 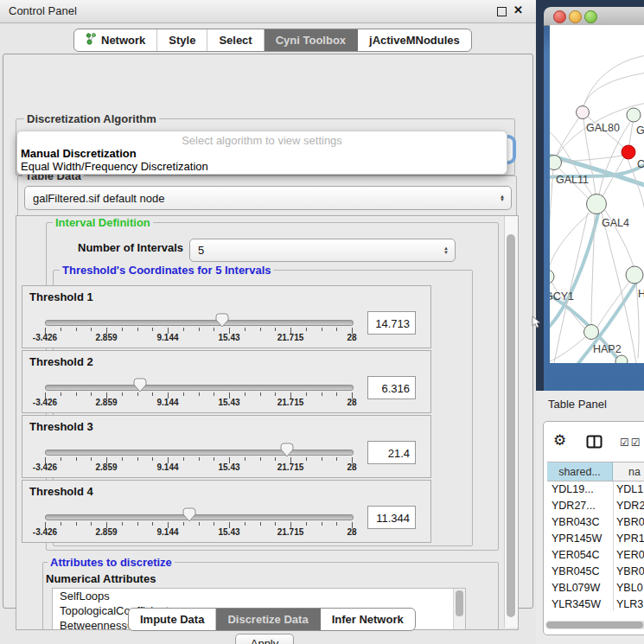 What do you see at coordinates (322, 251) in the screenshot?
I see `number-of-intervals-combobox: 5 ▲▼` at bounding box center [322, 251].